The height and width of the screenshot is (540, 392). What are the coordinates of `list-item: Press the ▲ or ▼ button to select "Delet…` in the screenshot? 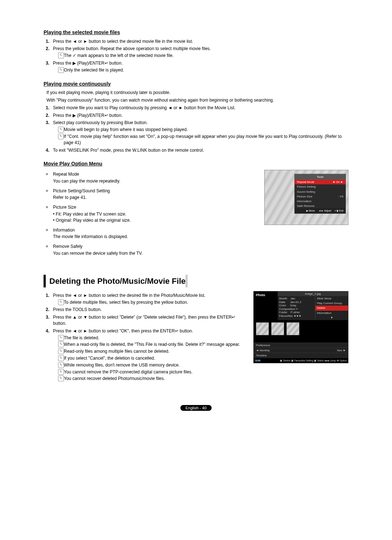 It's located at (150, 320).